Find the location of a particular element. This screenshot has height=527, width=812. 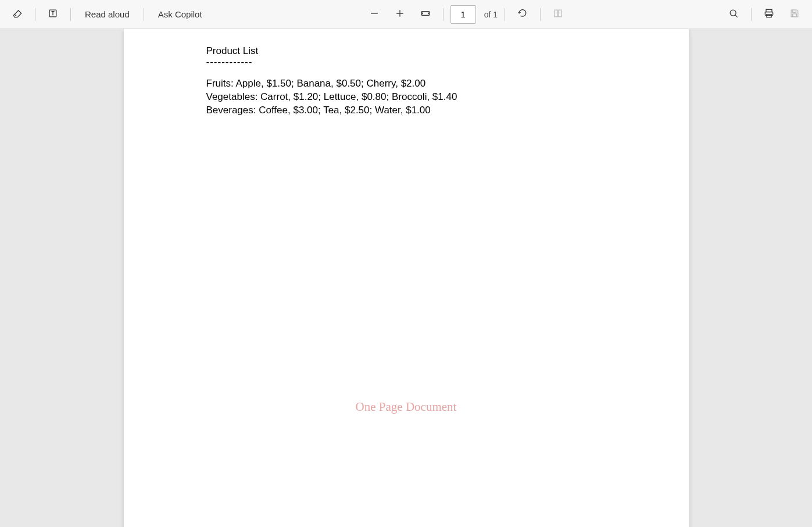

pdf-toolbar: Read aloud Ask Copilot of 1 is located at coordinates (406, 15).